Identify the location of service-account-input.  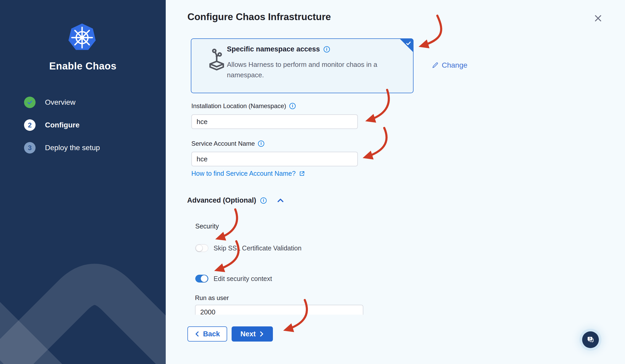
(274, 159).